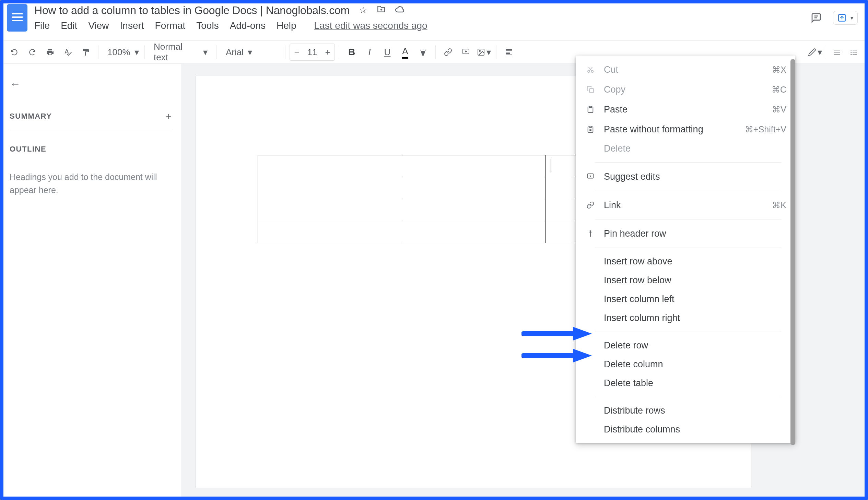  I want to click on summary-label: SUMMARY, so click(31, 116).